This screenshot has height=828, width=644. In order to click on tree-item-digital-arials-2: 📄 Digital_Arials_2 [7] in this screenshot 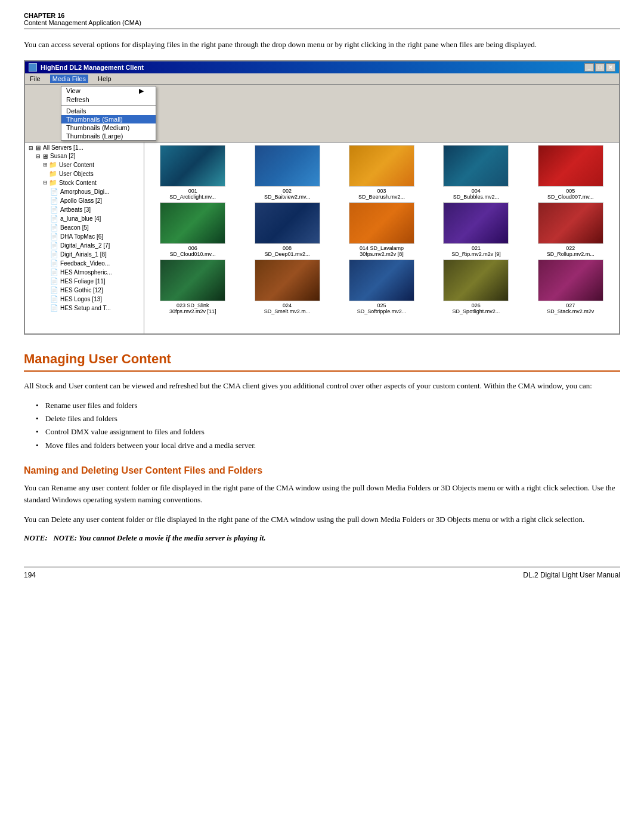, I will do `click(85, 246)`.